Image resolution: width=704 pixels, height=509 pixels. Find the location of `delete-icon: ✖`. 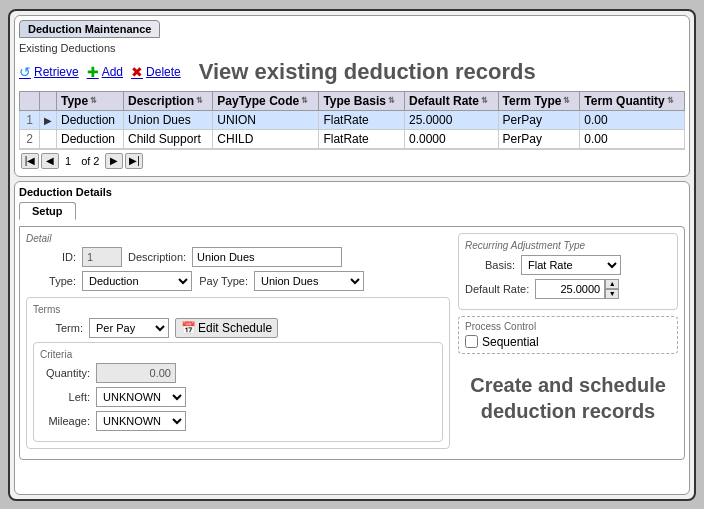

delete-icon: ✖ is located at coordinates (137, 72).